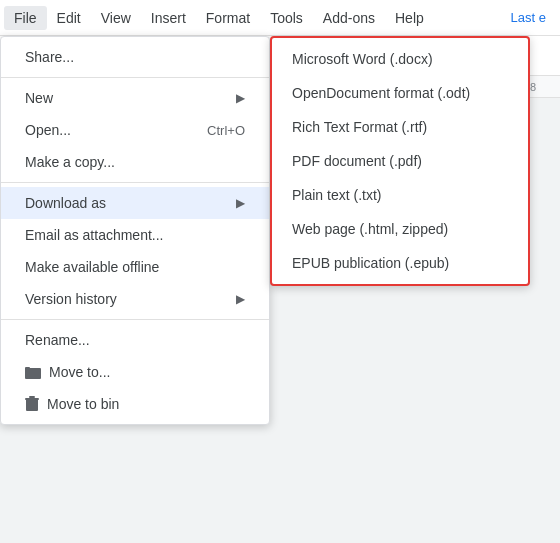  Describe the element at coordinates (410, 18) in the screenshot. I see `menu-help: Help` at that location.